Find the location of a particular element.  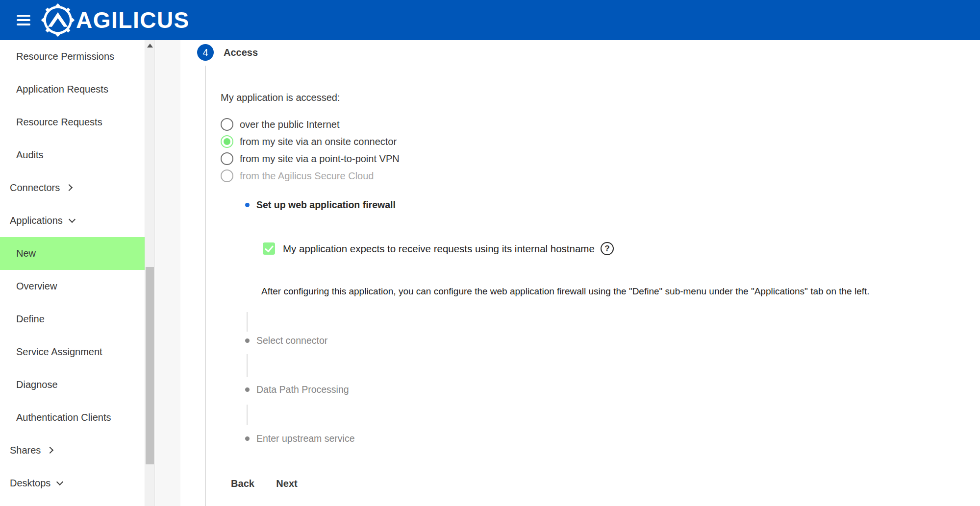

radio-point-to-point-vpn: from my site via a point-to-point VPN is located at coordinates (310, 159).